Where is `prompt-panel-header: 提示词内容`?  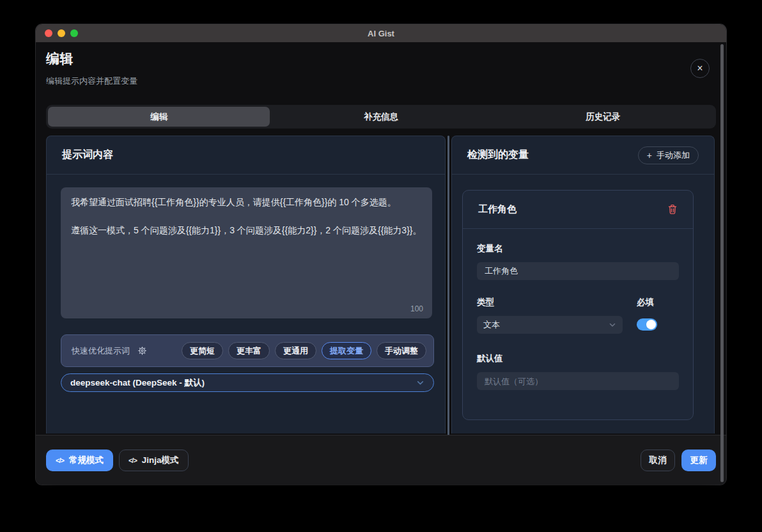
prompt-panel-header: 提示词内容 is located at coordinates (245, 155).